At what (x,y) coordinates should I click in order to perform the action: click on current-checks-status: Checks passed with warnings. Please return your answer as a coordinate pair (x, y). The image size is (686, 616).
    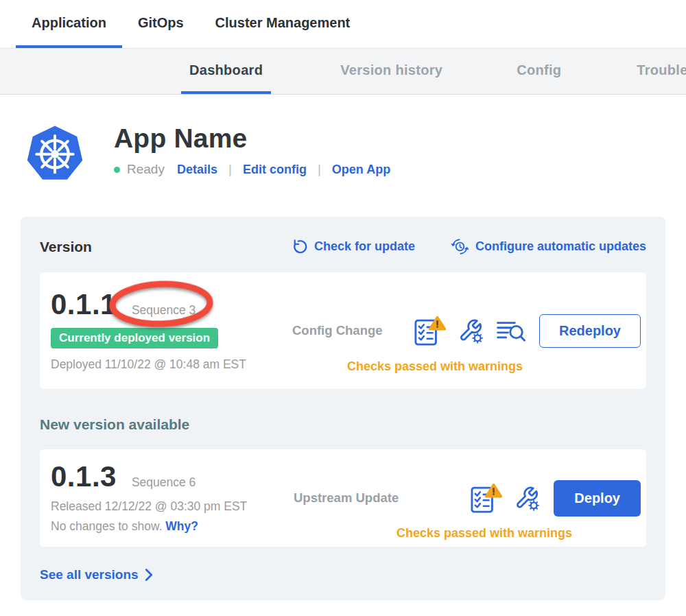
    Looking at the image, I should click on (435, 366).